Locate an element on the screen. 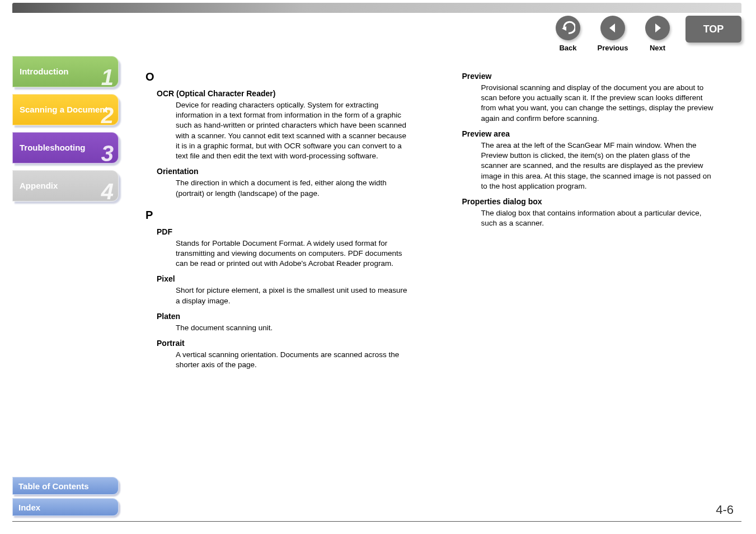  sidebar-tab-number: 1 is located at coordinates (107, 77).